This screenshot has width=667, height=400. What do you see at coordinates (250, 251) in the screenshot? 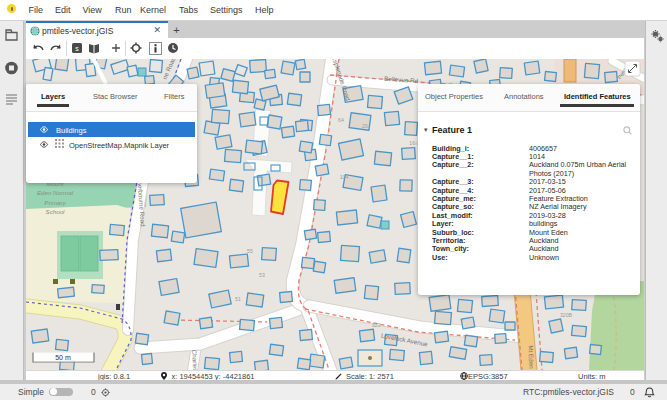
I see `svg-text: 55` at bounding box center [250, 251].